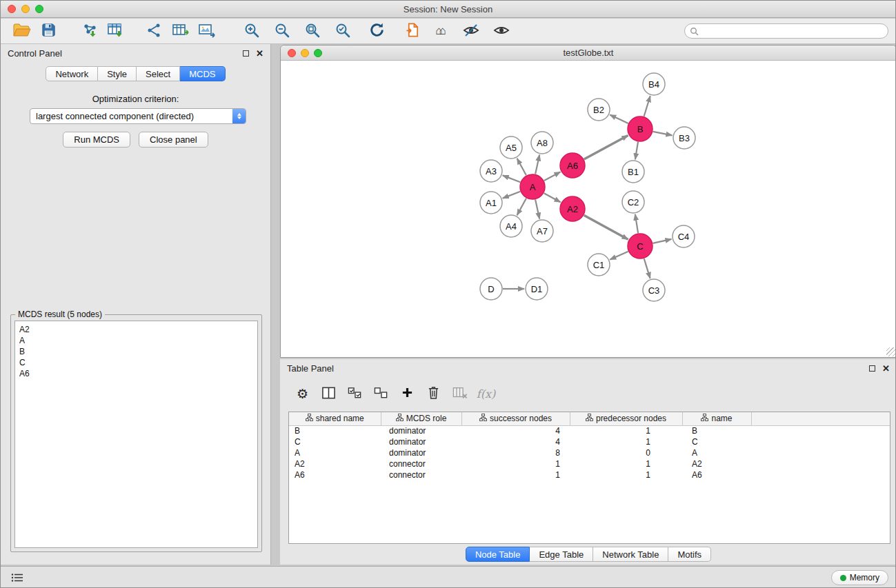  Describe the element at coordinates (421, 419) in the screenshot. I see `column-header: MCDS role` at that location.